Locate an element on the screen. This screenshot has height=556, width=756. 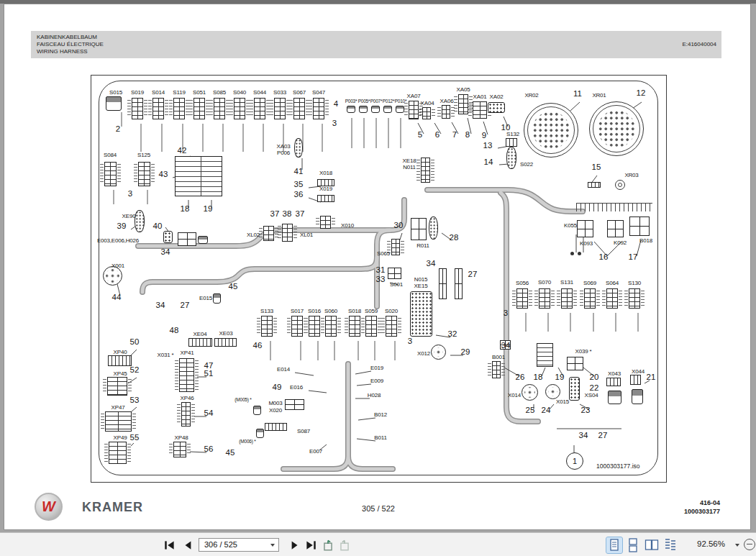
continuous-layout-button is located at coordinates (633, 545).